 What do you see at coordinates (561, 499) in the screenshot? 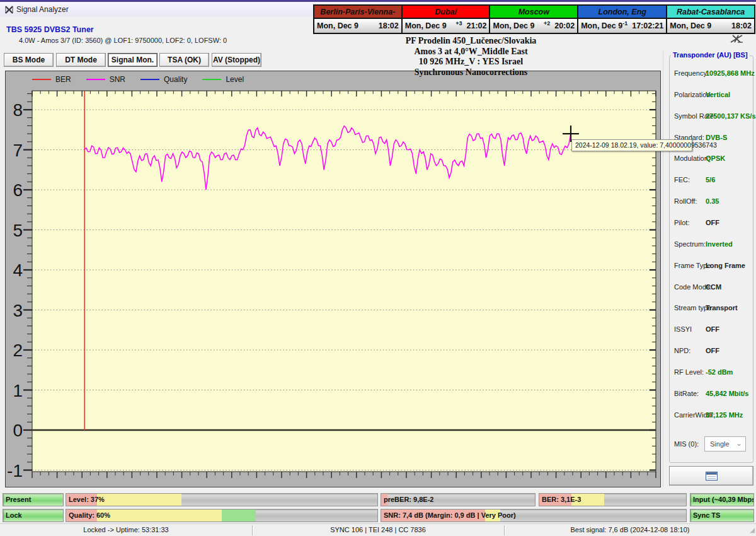
I see `ber-label: BER: 3,1E-3` at bounding box center [561, 499].